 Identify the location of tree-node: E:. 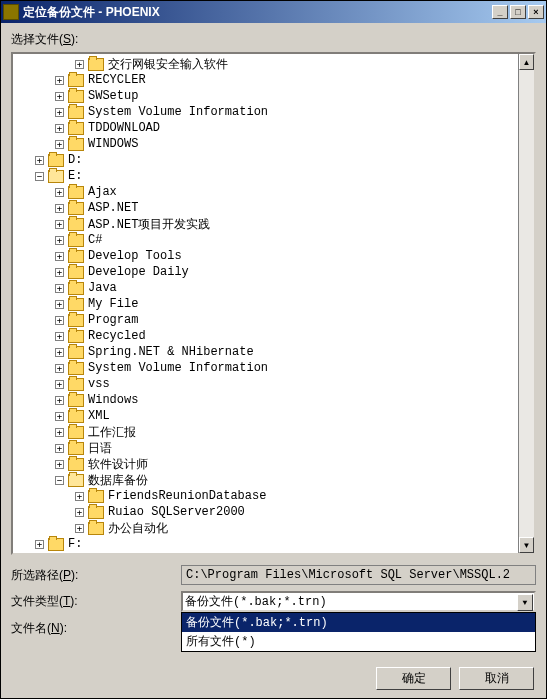
(266, 176).